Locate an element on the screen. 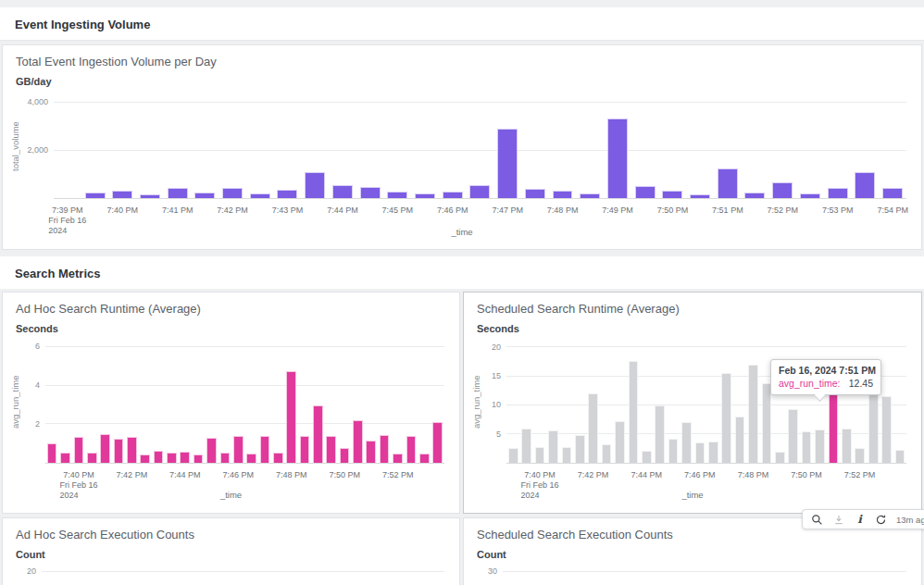 This screenshot has height=585, width=924. tooltip-timestamp: Feb 16, 2024 7:51 PM is located at coordinates (826, 368).